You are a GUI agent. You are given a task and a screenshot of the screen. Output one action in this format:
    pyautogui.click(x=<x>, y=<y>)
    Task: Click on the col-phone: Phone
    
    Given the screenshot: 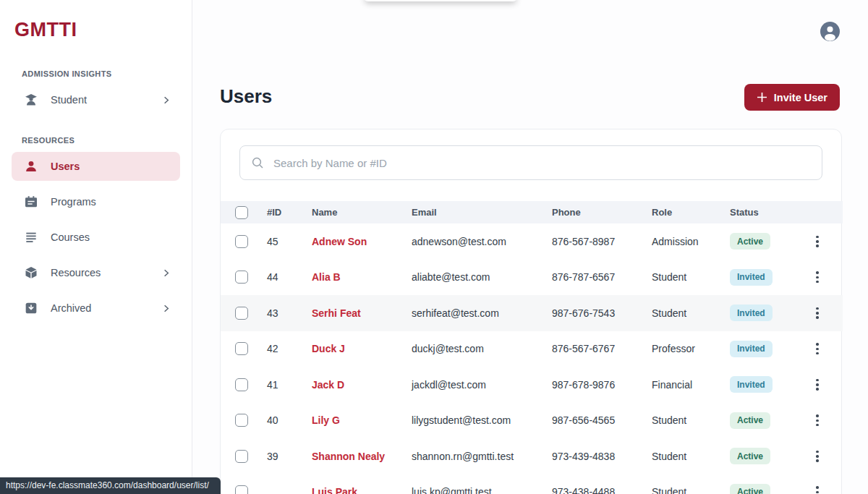 What is the action you would take?
    pyautogui.click(x=602, y=213)
    